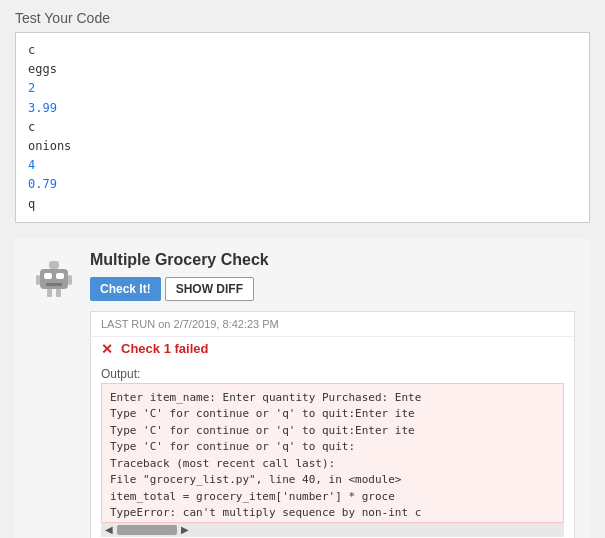 Image resolution: width=605 pixels, height=538 pixels. Describe the element at coordinates (185, 530) in the screenshot. I see `scroll-right-arrow: ▶` at that location.